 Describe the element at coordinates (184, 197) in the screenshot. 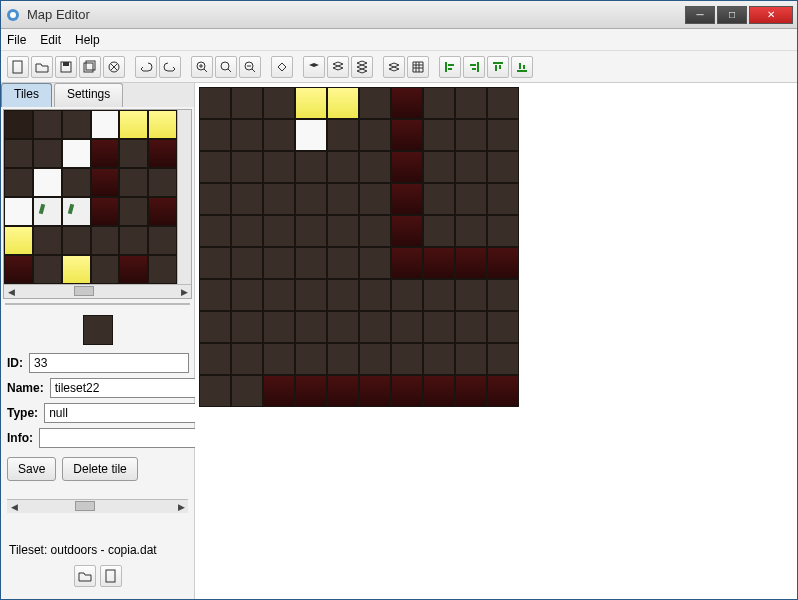

I see `palette-scrollbar-v` at that location.